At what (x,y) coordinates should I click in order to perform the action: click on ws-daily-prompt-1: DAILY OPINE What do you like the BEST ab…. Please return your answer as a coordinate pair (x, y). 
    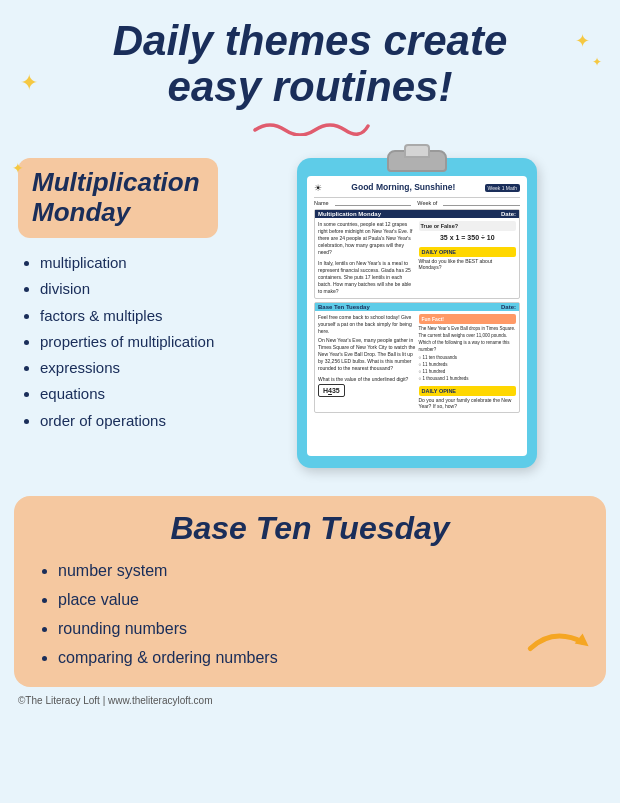
    Looking at the image, I should click on (468, 258).